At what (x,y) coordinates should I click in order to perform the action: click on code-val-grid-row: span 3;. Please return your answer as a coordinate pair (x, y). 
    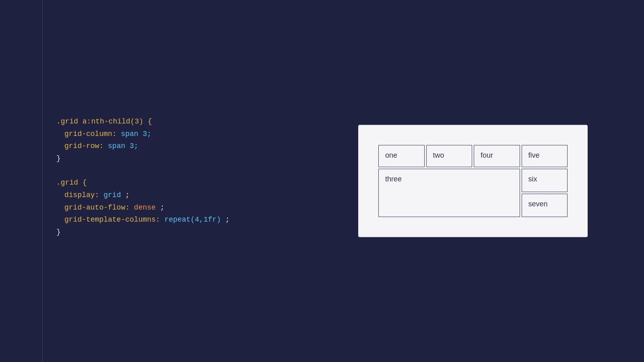
    Looking at the image, I should click on (123, 146).